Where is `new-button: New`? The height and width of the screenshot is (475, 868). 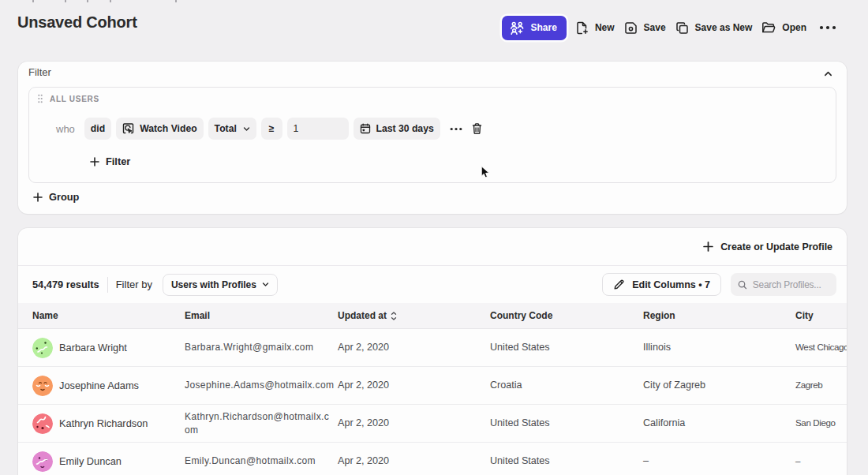 new-button: New is located at coordinates (595, 28).